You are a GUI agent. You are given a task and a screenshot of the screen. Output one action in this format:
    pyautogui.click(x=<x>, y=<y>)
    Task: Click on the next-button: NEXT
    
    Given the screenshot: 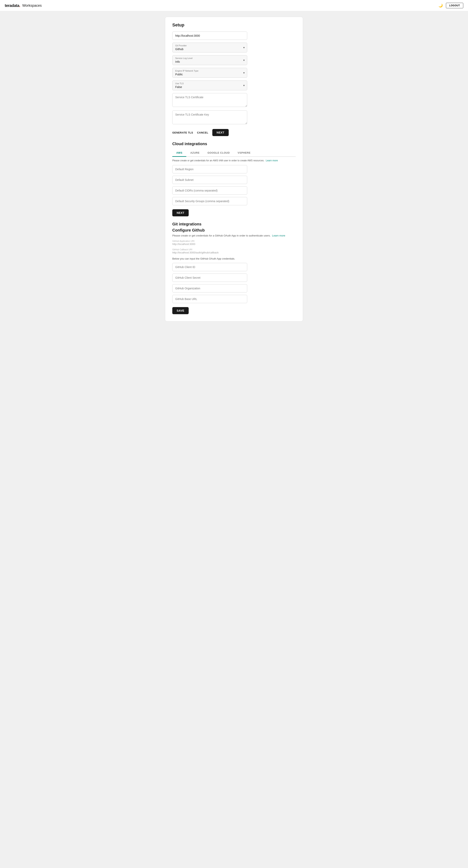 What is the action you would take?
    pyautogui.click(x=221, y=133)
    